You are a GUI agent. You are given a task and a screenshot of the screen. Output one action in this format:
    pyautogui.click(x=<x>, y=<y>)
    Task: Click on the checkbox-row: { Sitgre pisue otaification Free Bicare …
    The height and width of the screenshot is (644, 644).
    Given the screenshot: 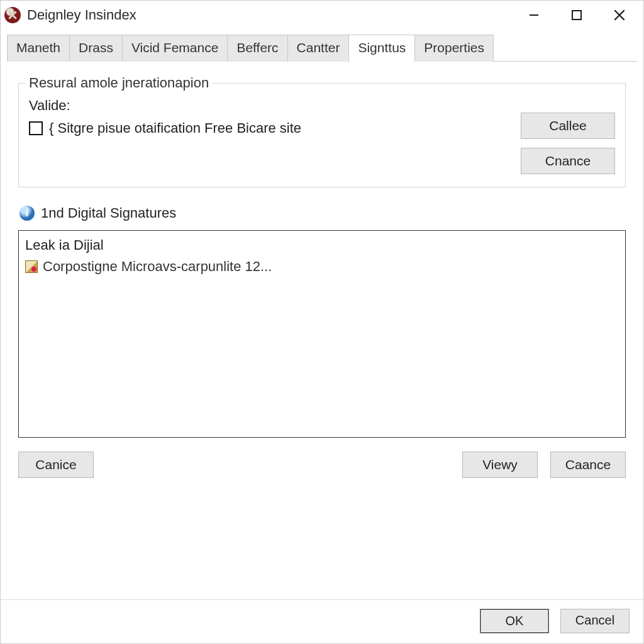 What is the action you would take?
    pyautogui.click(x=269, y=128)
    